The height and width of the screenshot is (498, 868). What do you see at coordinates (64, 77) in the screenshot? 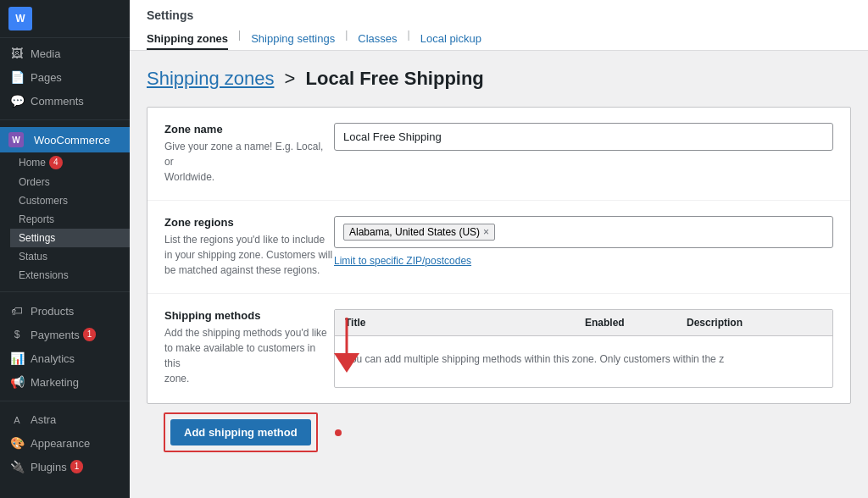
I see `sidebar-item-pages: 📄 Pages` at bounding box center [64, 77].